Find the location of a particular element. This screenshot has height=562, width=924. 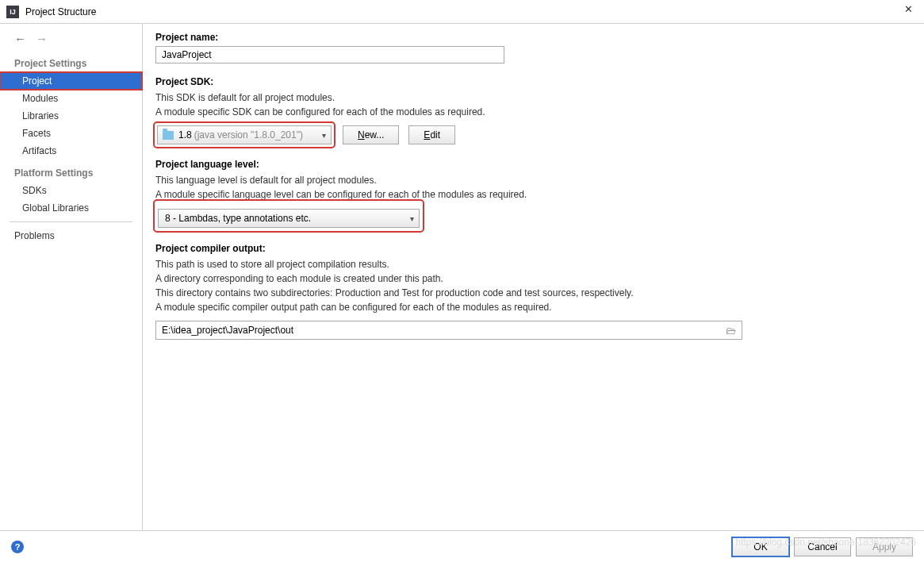

lang-level-value: 8 - Lambdas, type annotations etc. is located at coordinates (238, 218).